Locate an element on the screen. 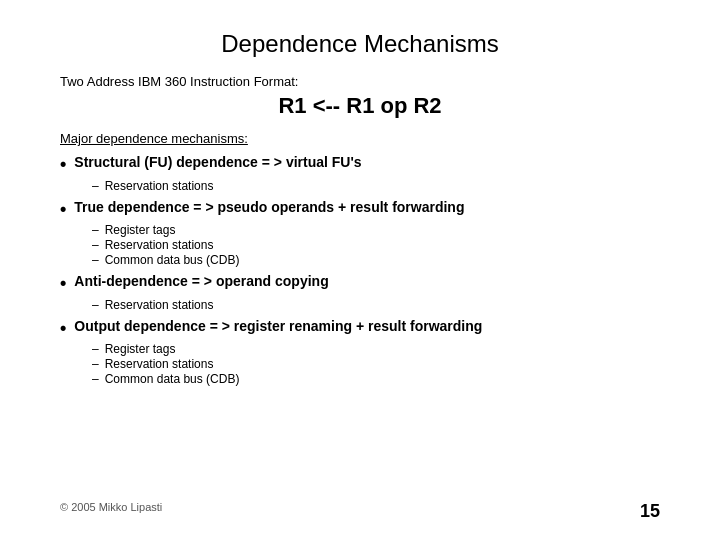  bullet-label-2: True dependence = > pseudo operands + re… is located at coordinates (269, 207).